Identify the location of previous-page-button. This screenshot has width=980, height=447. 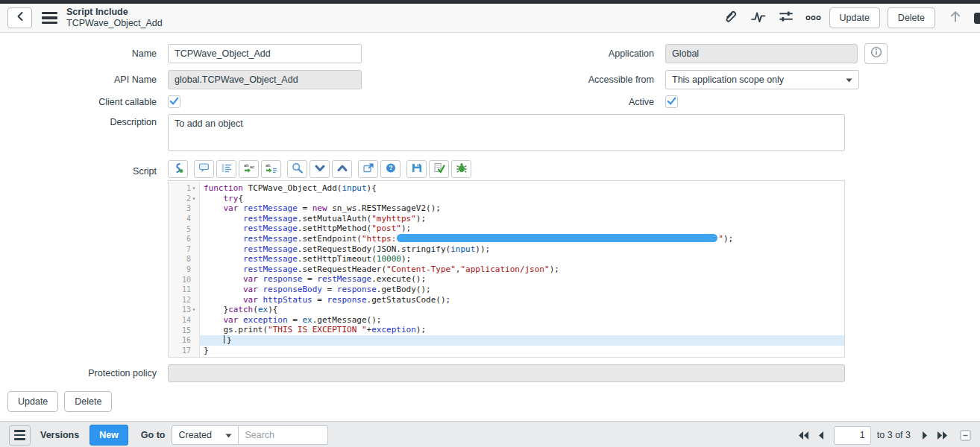
(820, 435).